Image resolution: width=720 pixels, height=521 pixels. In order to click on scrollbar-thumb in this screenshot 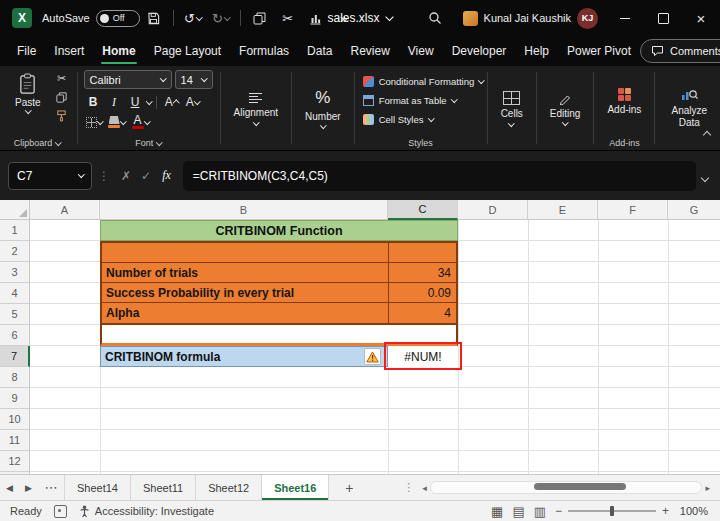, I will do `click(580, 486)`.